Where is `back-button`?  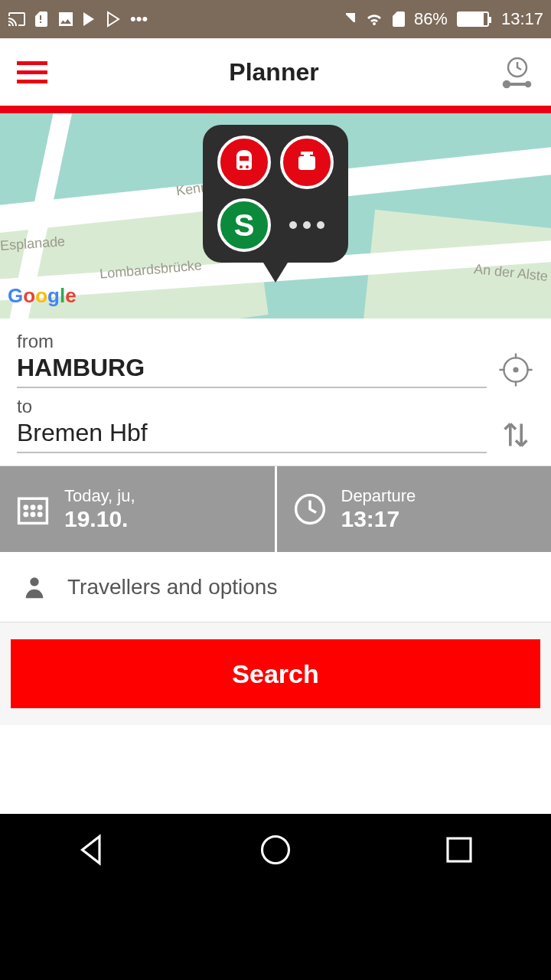 back-button is located at coordinates (92, 850).